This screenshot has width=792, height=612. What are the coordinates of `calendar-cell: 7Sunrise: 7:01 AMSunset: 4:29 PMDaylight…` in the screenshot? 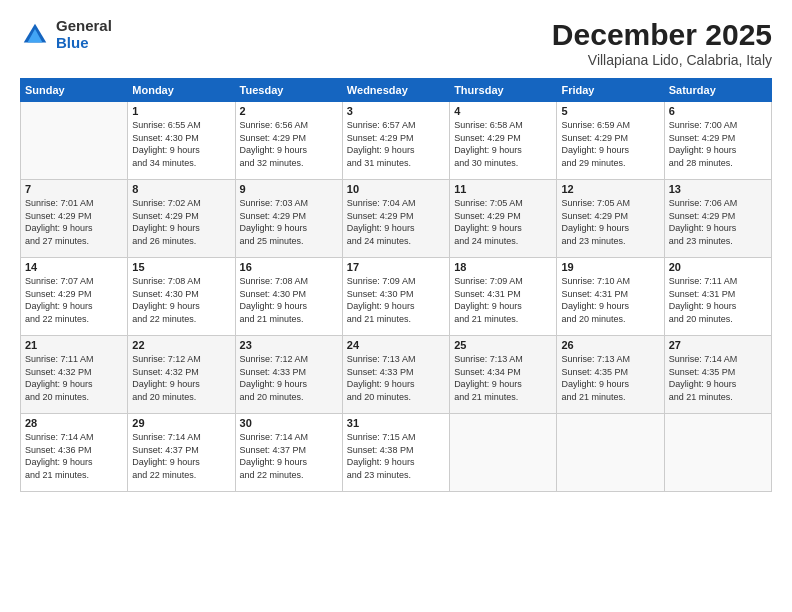 It's located at (74, 219).